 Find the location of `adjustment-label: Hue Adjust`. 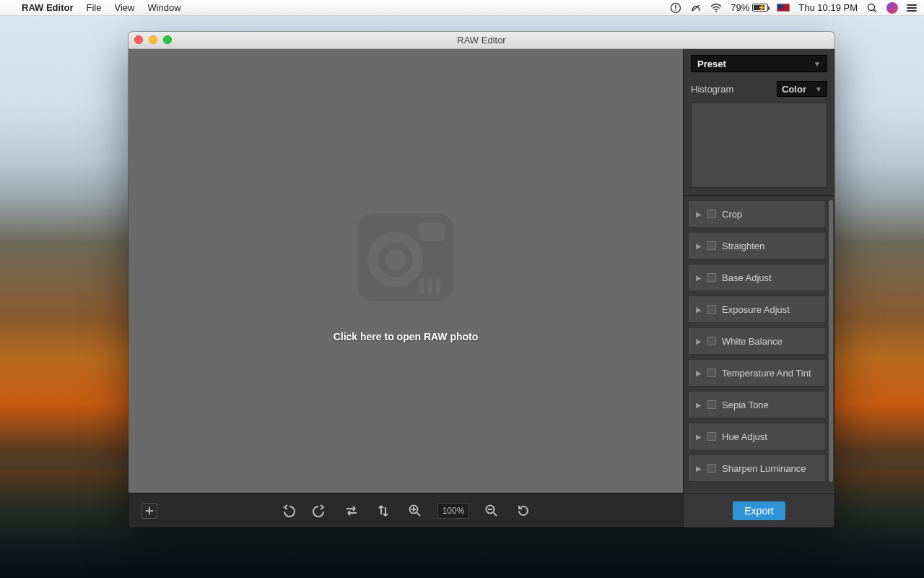

adjustment-label: Hue Adjust is located at coordinates (745, 436).